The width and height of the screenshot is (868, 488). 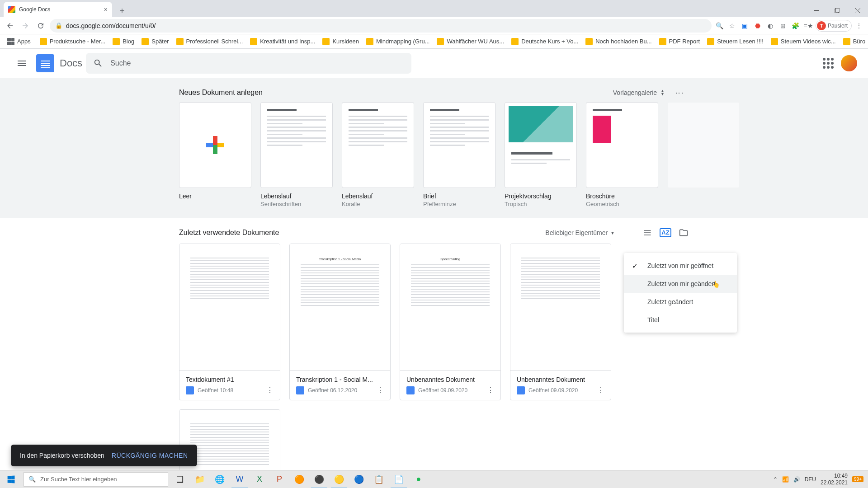 I want to click on forward-button, so click(x=25, y=26).